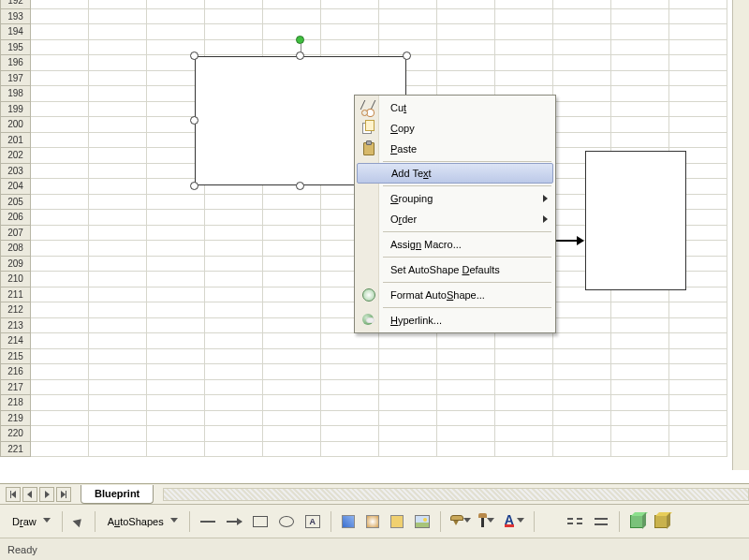 The image size is (749, 560). What do you see at coordinates (16, 326) in the screenshot?
I see `row-header: 213` at bounding box center [16, 326].